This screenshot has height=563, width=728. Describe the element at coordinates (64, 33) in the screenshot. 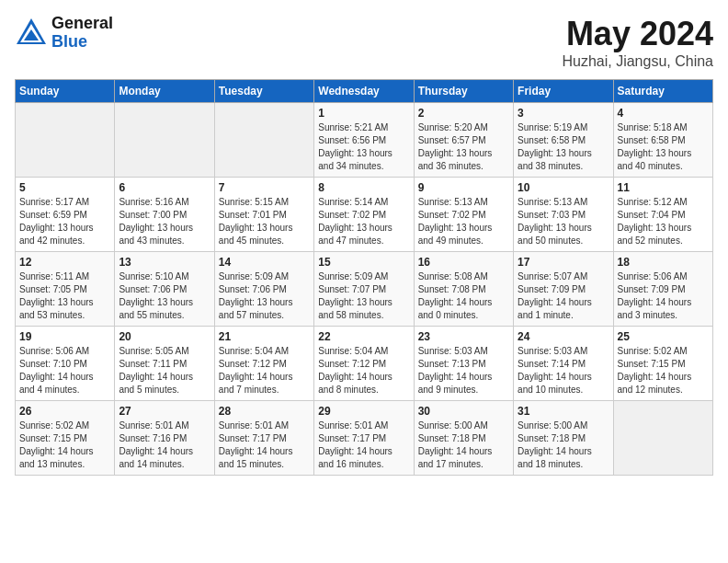

I see `logo: General Blue` at that location.